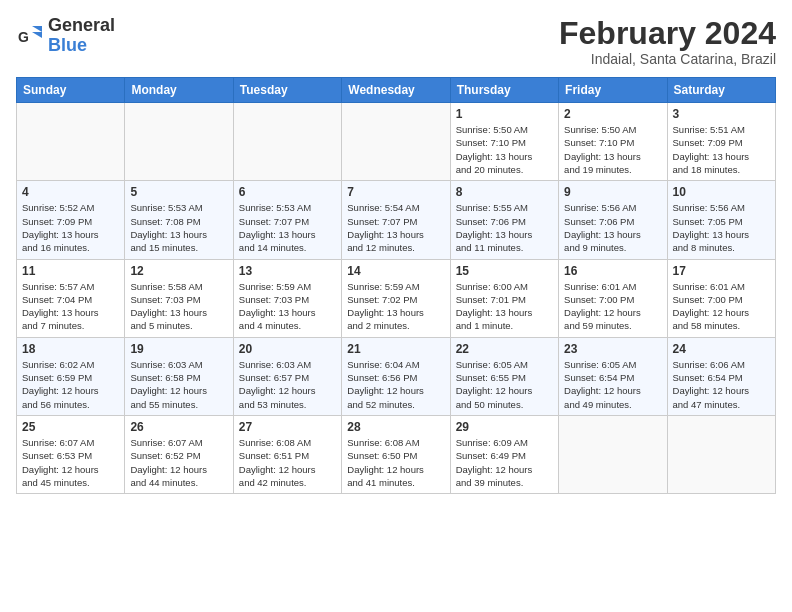 Image resolution: width=792 pixels, height=612 pixels. I want to click on logo-icon: G, so click(30, 36).